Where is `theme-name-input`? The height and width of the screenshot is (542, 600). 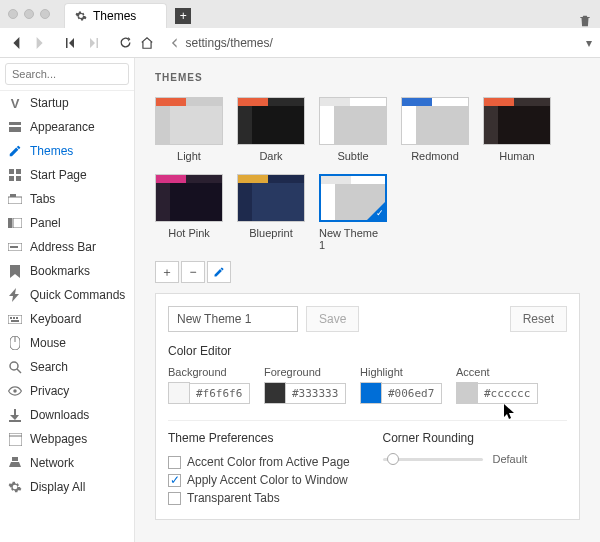 theme-name-input is located at coordinates (233, 319).